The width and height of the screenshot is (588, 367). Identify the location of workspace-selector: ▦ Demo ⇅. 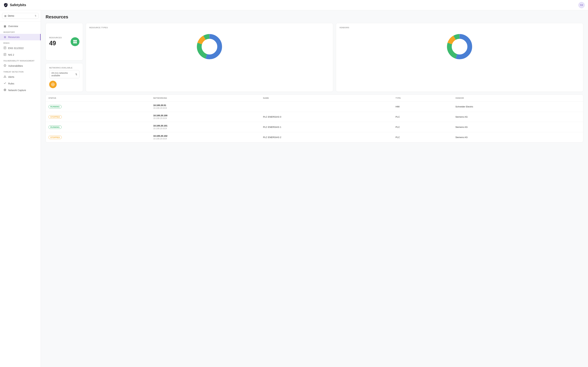
(20, 16).